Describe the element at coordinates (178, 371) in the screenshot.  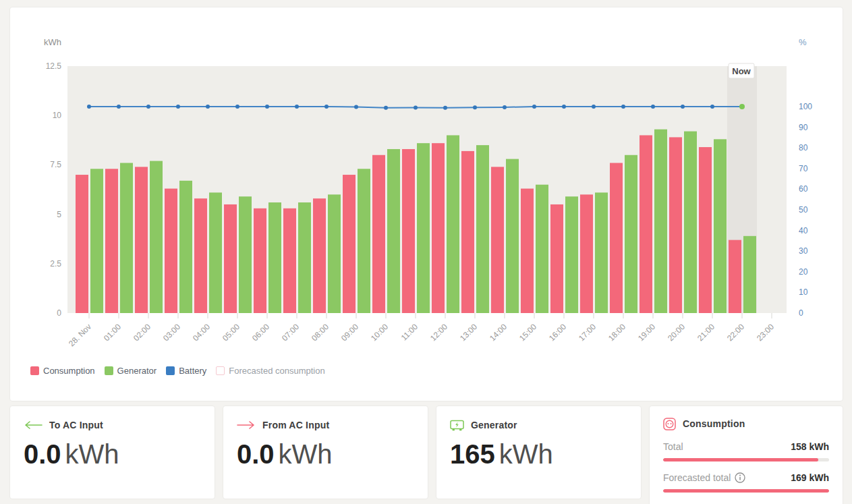
I see `chart-legend: Consumption Generator Battery Forecasted…` at that location.